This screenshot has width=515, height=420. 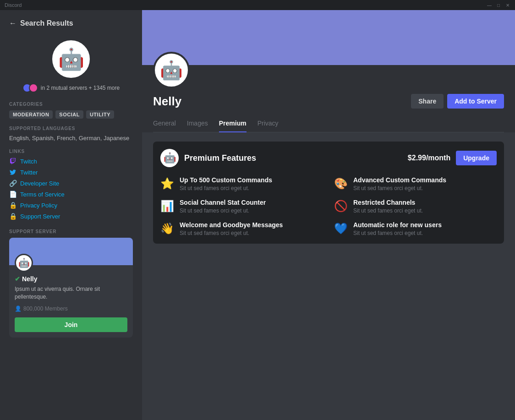 What do you see at coordinates (71, 128) in the screenshot?
I see `languages-label: SUPPORTED LANGUAGES` at bounding box center [71, 128].